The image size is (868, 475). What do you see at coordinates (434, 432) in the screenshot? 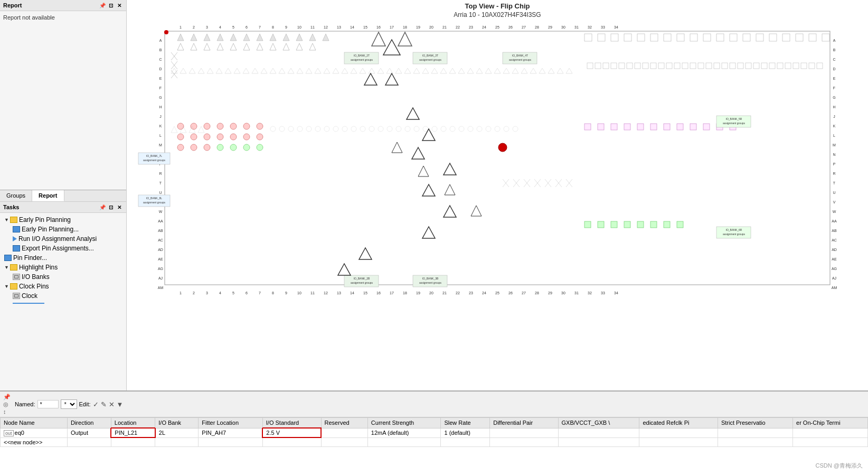
I see `assignments-table: Node Name Direction Location I/O Bank Fi…` at bounding box center [434, 432].